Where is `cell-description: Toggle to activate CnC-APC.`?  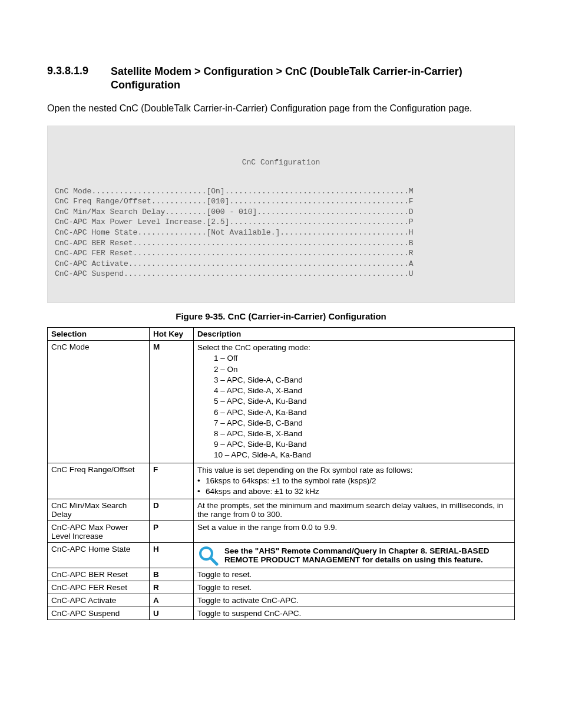 cell-description: Toggle to activate CnC-APC. is located at coordinates (355, 601).